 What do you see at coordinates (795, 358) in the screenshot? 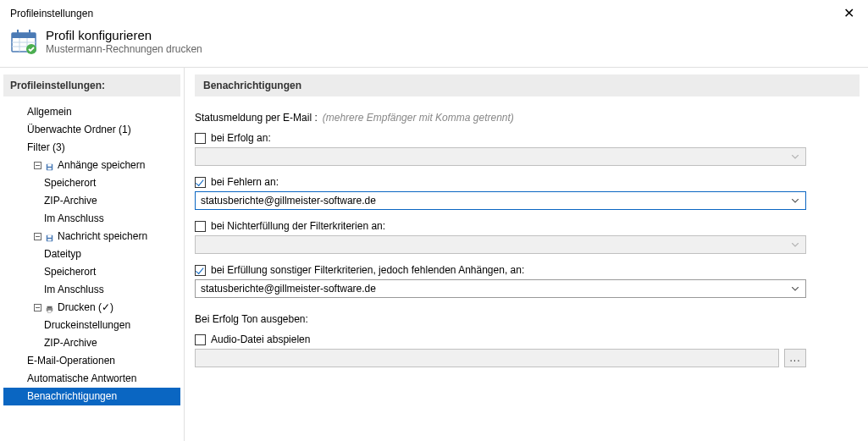
I see `browse-button: ...` at bounding box center [795, 358].